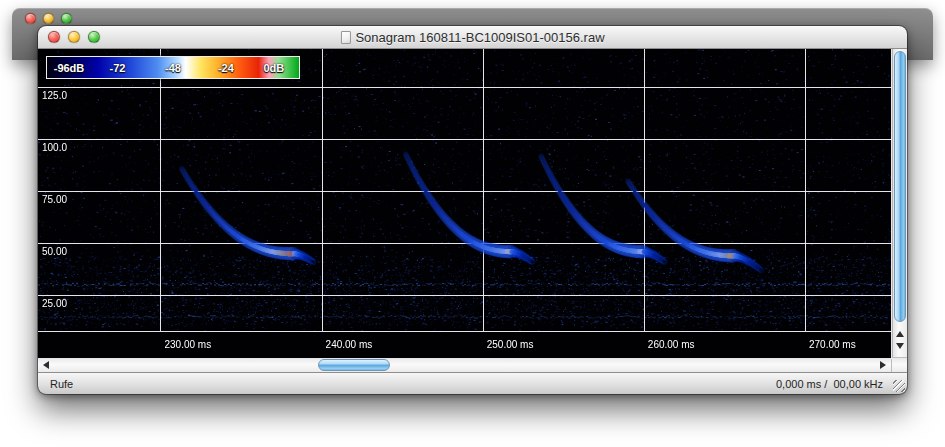  What do you see at coordinates (472, 364) in the screenshot?
I see `horizontal-scrollbar` at bounding box center [472, 364].